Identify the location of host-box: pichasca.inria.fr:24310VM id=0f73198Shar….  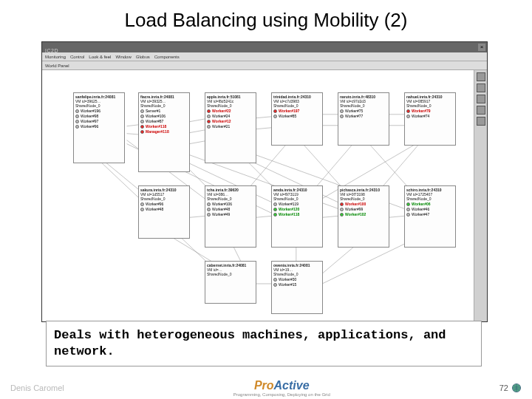
(364, 216).